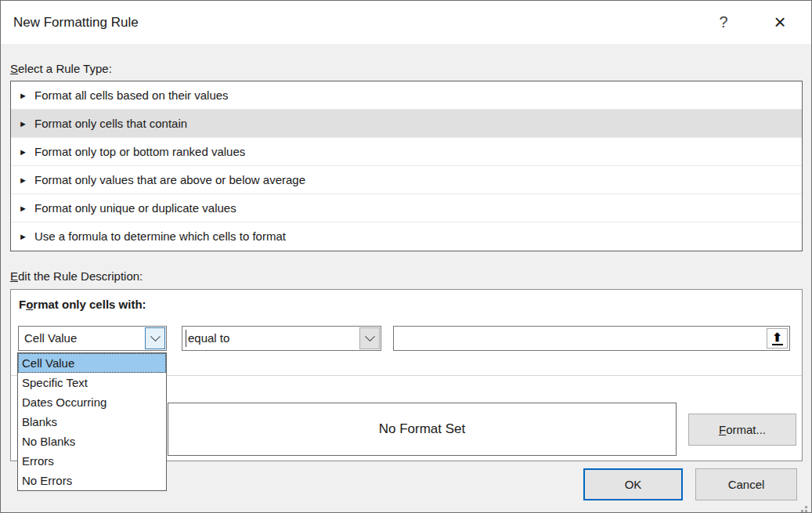  I want to click on rule-type-item-formula: ►Use a formula to determine which cells …, so click(406, 237).